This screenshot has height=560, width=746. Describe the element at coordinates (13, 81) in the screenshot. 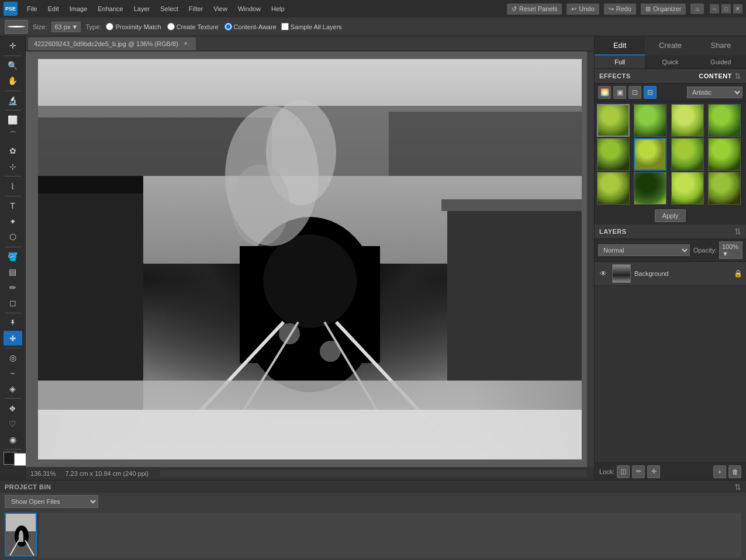

I see `hand-tool: ✋` at that location.